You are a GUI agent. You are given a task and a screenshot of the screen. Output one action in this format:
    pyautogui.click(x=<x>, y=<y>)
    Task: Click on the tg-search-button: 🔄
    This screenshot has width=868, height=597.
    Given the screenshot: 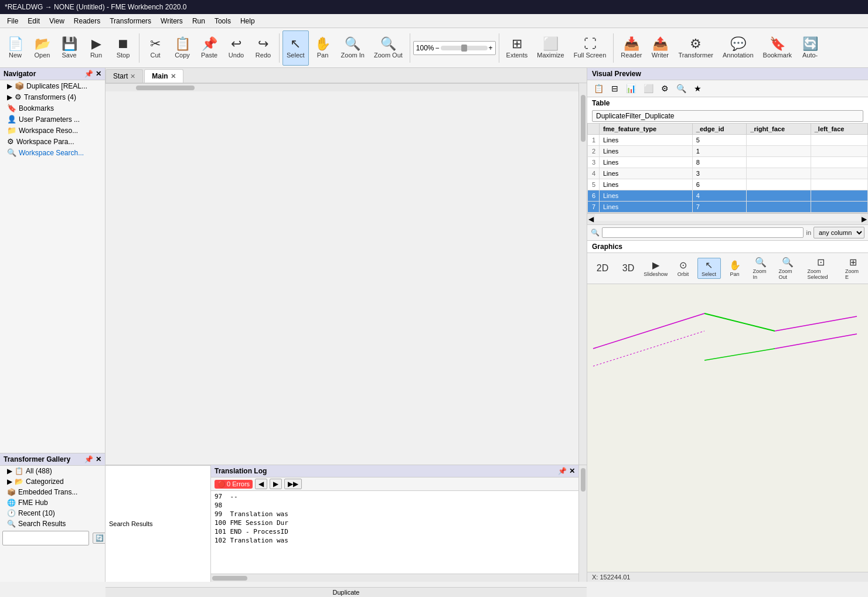 What is the action you would take?
    pyautogui.click(x=98, y=538)
    